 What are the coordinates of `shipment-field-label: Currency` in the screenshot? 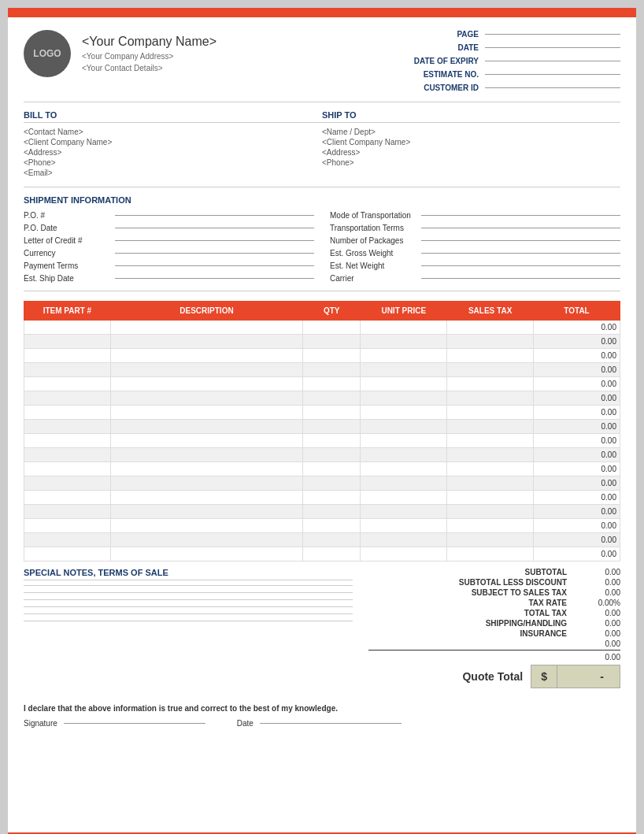 It's located at (67, 254).